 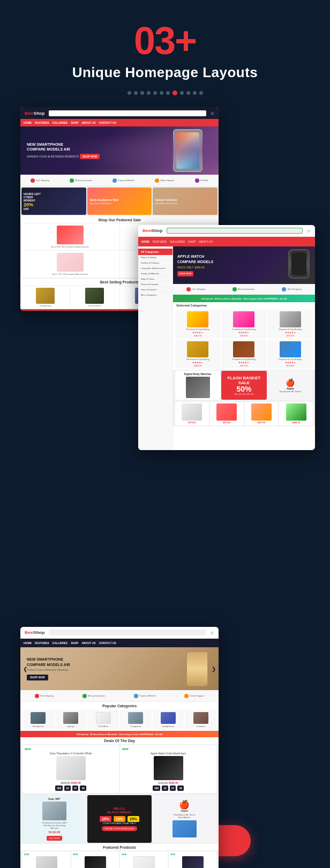 I want to click on sc2-sidebar-jewelry: Jewelry & Watches, so click(x=155, y=274).